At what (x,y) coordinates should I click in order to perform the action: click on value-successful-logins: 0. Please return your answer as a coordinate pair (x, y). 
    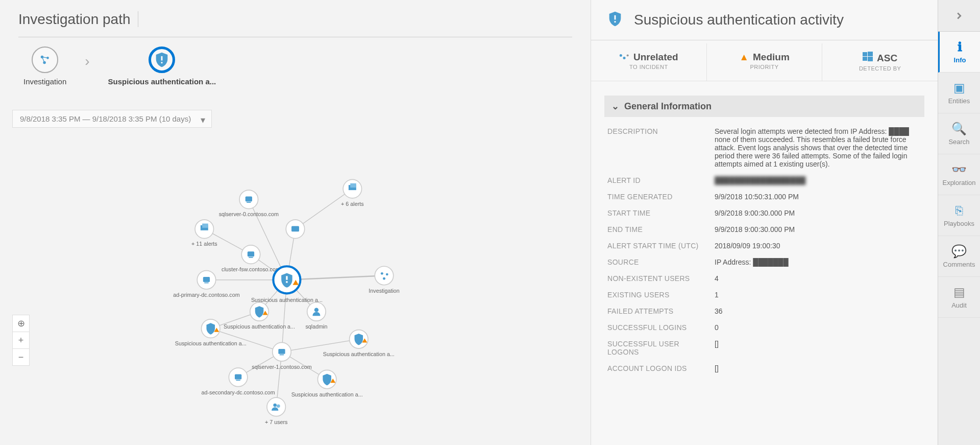
    Looking at the image, I should click on (819, 327).